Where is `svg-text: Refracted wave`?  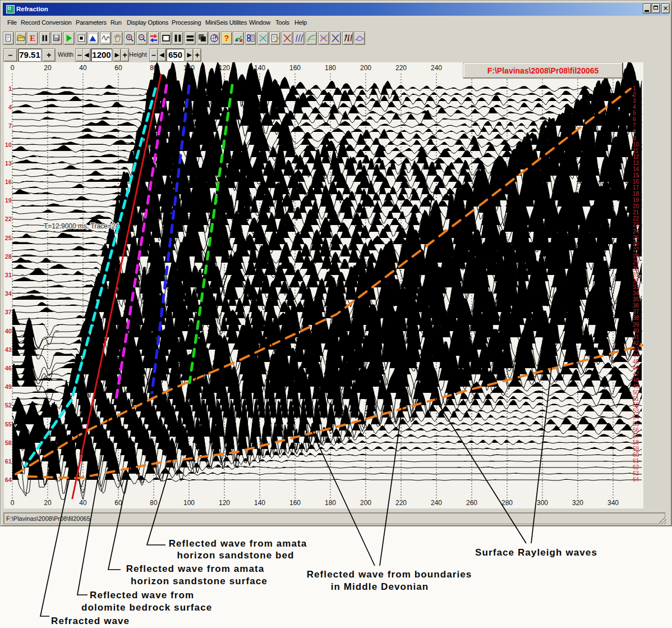
svg-text: Refracted wave is located at coordinates (90, 621).